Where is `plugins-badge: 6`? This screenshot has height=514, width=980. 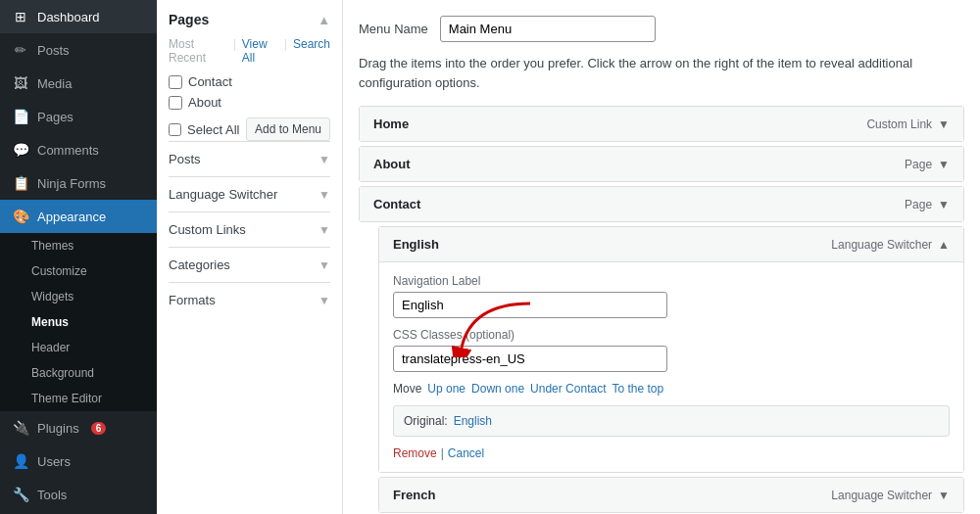
plugins-badge: 6 is located at coordinates (99, 429).